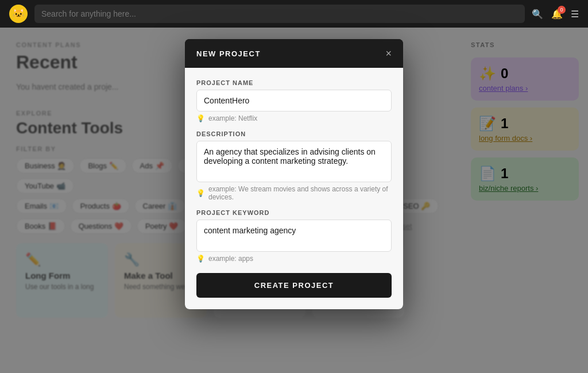 Image resolution: width=588 pixels, height=373 pixels. I want to click on project-name-hint: 💡 example: Netflix, so click(294, 118).